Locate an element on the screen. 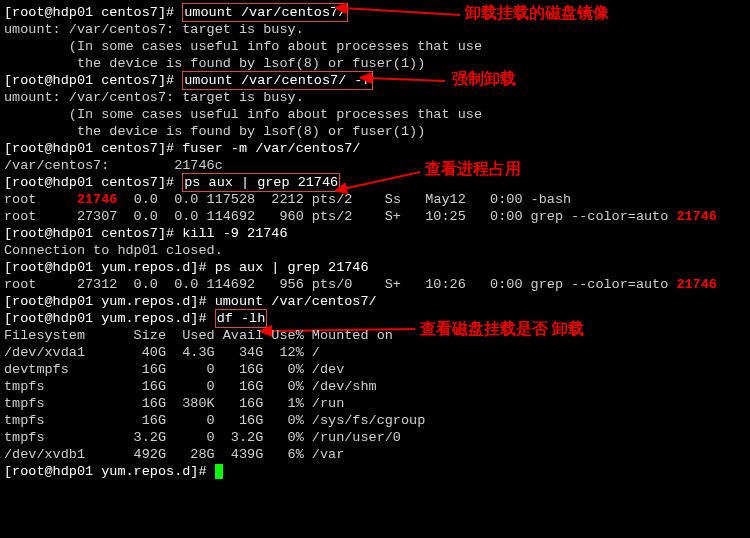 This screenshot has height=538, width=750. df-row: devtmpfs 16G 0 16G 0% /dev is located at coordinates (174, 370).